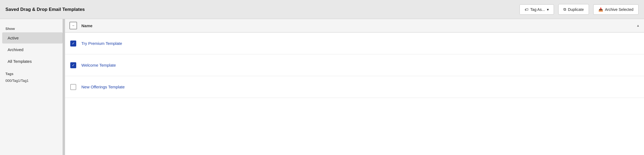 The image size is (644, 155). What do you see at coordinates (355, 65) in the screenshot?
I see `table-row: ✓ Welcome Template` at bounding box center [355, 65].